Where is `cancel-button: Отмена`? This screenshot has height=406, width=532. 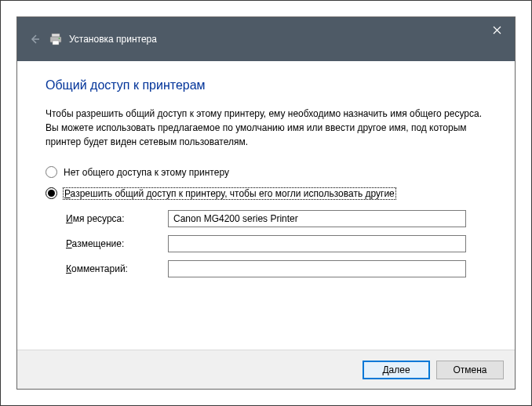 cancel-button: Отмена is located at coordinates (470, 370).